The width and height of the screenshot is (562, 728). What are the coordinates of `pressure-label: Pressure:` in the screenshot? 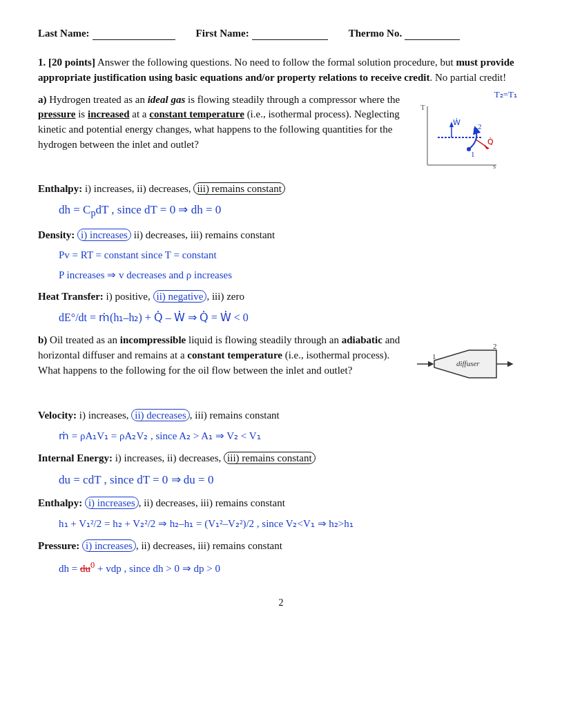 It's located at (60, 546).